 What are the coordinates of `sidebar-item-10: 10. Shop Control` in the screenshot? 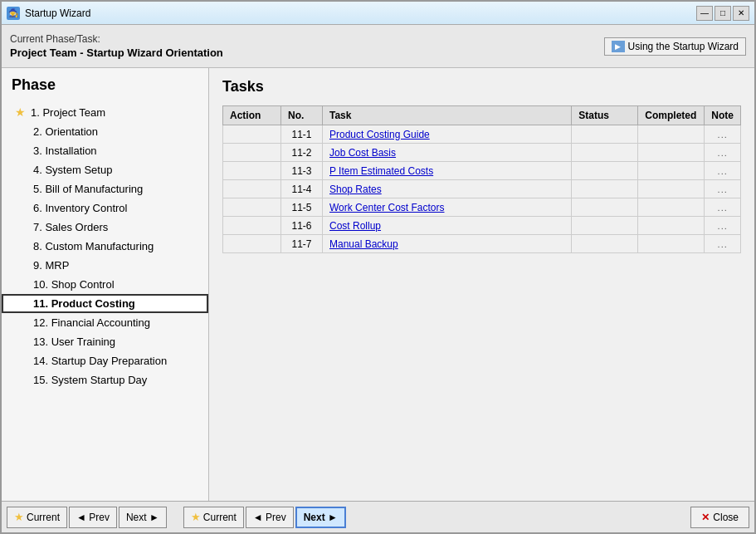 It's located at (105, 284).